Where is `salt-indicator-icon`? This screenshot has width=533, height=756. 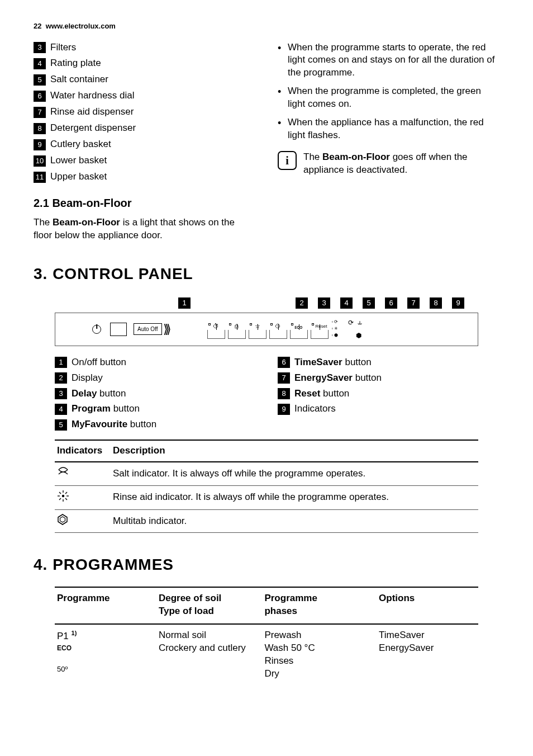 salt-indicator-icon is located at coordinates (83, 474).